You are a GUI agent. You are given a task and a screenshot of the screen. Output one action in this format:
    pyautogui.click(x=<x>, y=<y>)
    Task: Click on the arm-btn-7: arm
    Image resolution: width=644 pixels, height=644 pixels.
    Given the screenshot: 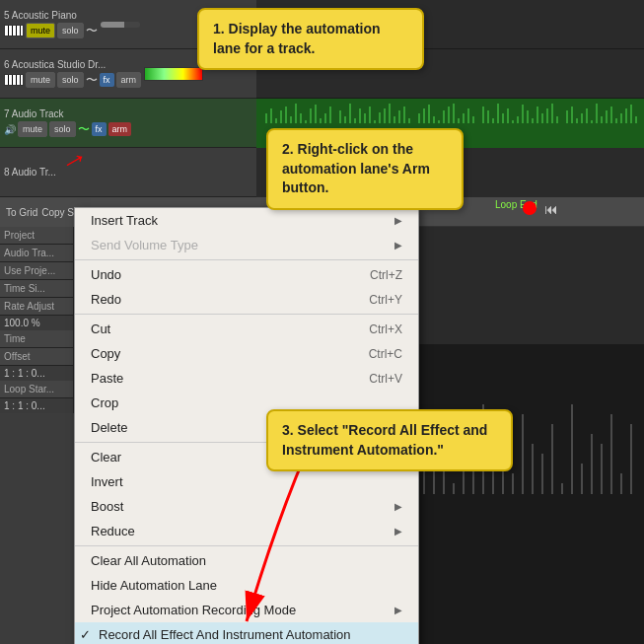 What is the action you would take?
    pyautogui.click(x=120, y=129)
    